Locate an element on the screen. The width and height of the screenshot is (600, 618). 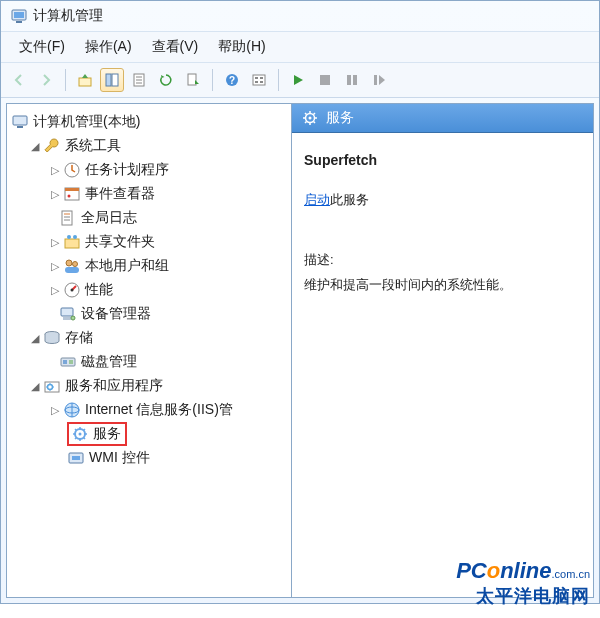
tree-services: 服务 is located at coordinates (149, 434).